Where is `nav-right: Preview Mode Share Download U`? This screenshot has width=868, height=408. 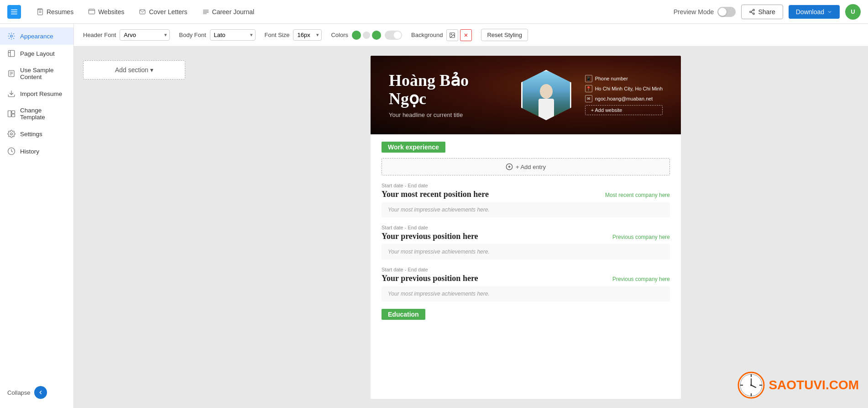 nav-right: Preview Mode Share Download U is located at coordinates (767, 12).